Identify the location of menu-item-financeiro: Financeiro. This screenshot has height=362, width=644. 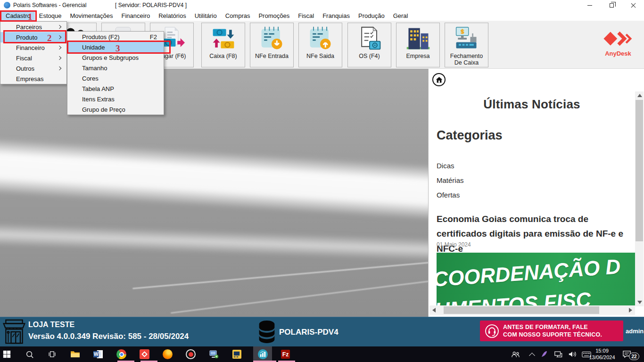
(33, 48).